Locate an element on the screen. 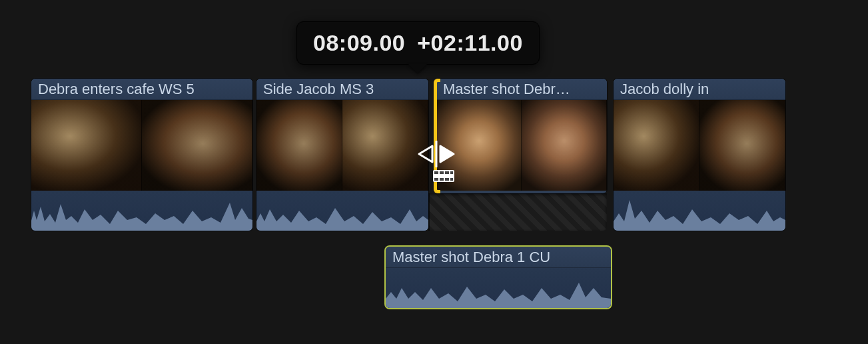  timeline-clip: Jacob dolly in is located at coordinates (699, 155).